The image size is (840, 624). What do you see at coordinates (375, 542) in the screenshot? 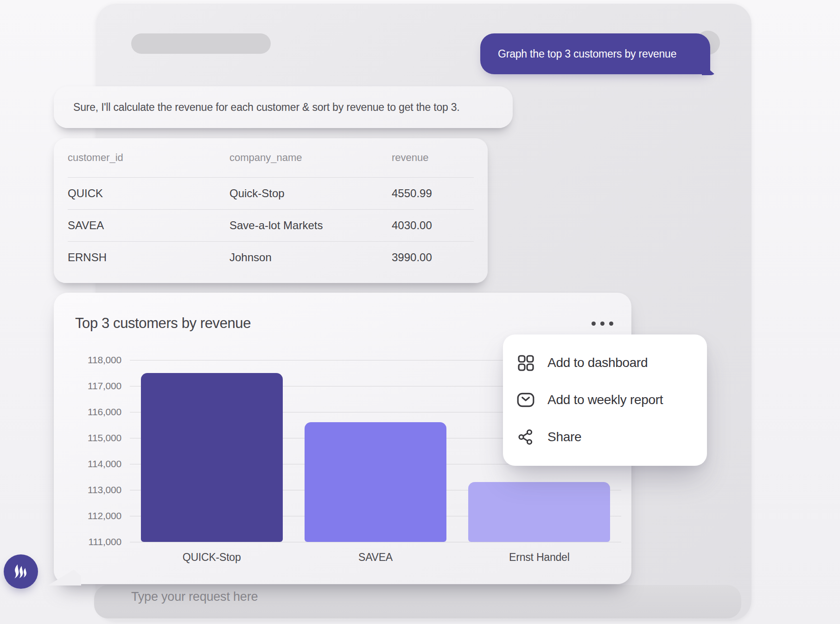
I see `gridline` at bounding box center [375, 542].